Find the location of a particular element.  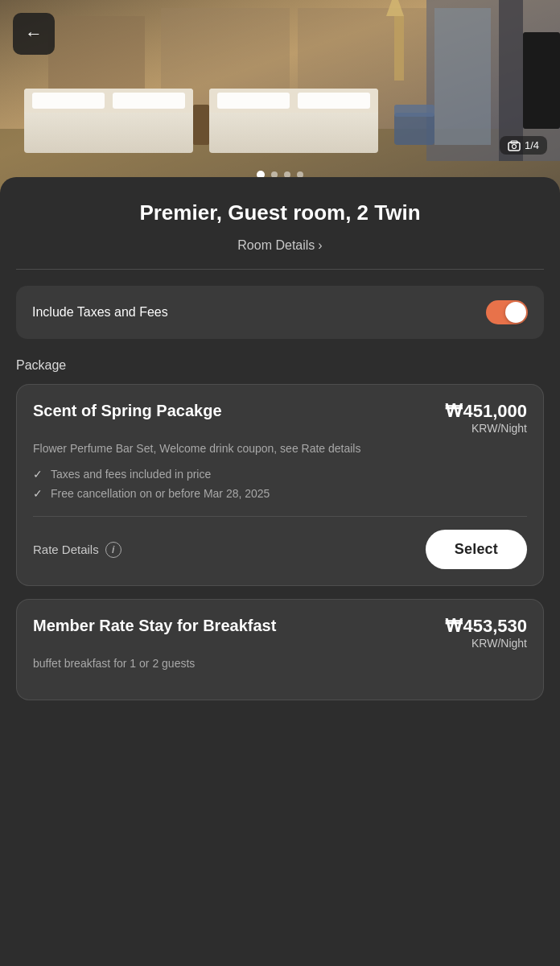

chevron-right-icon: › is located at coordinates (320, 246).